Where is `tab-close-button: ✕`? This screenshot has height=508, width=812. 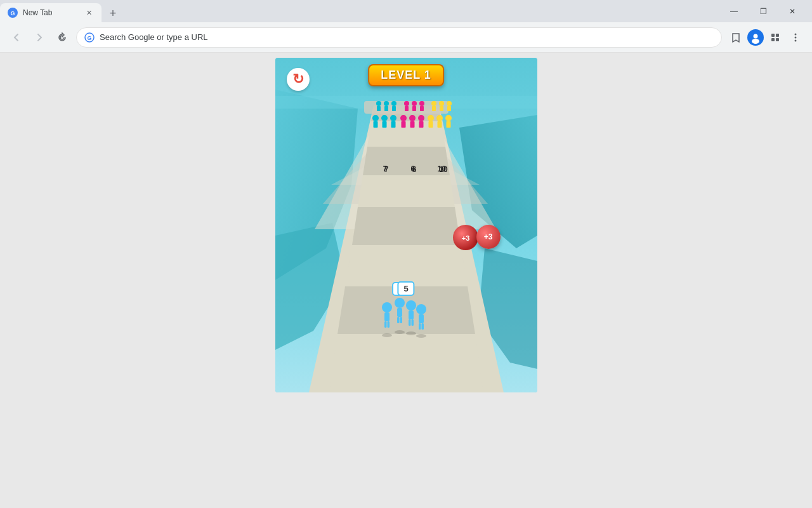
tab-close-button: ✕ is located at coordinates (89, 13).